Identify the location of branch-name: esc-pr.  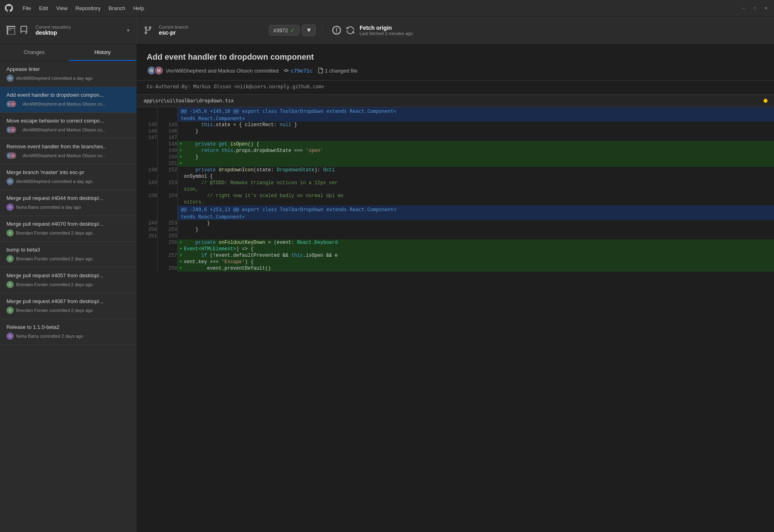
(209, 33).